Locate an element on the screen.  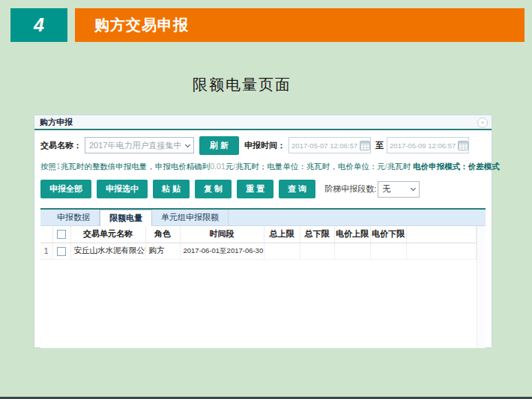
copy-button: 复 制 is located at coordinates (213, 189).